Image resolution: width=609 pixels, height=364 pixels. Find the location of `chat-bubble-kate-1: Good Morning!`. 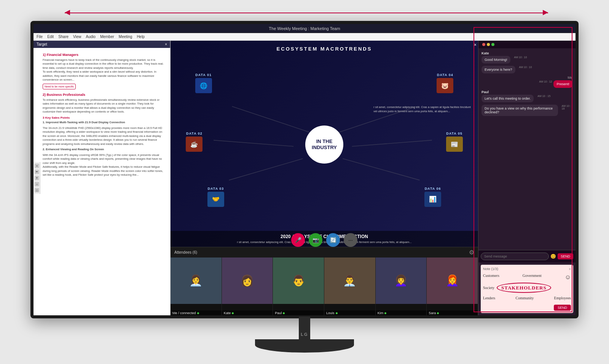

chat-bubble-kate-1: Good Morning! is located at coordinates (496, 60).